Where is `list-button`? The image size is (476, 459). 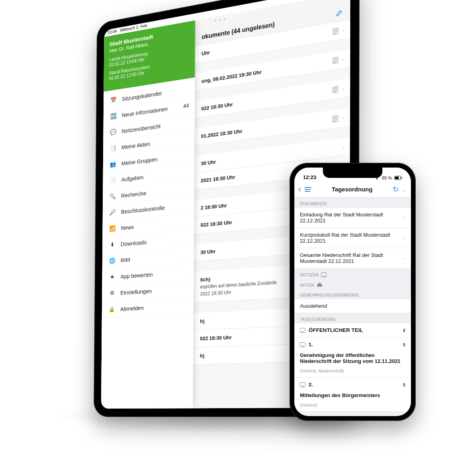
list-button is located at coordinates (308, 189).